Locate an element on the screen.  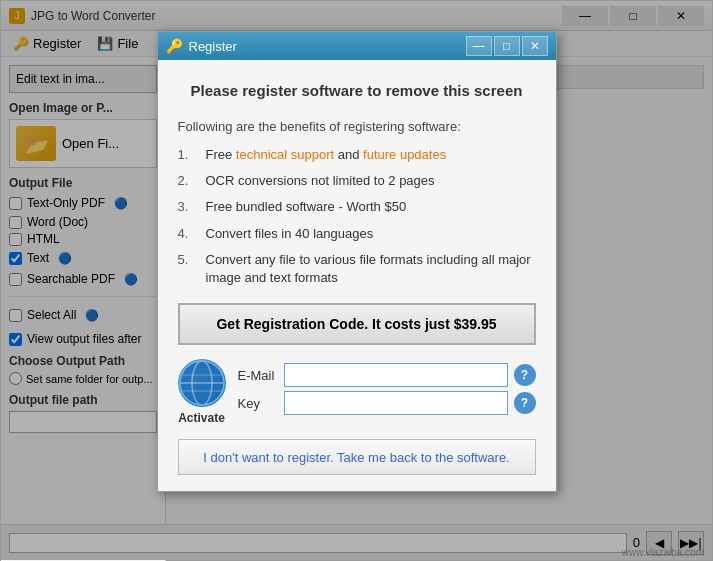
benefit-num-2: 2. is located at coordinates (188, 181).